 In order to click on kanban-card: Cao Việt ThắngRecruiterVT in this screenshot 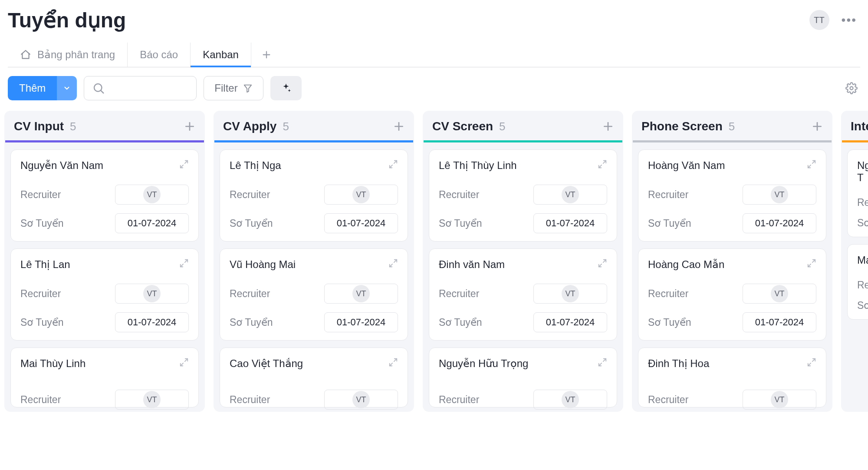, I will do `click(314, 377)`.